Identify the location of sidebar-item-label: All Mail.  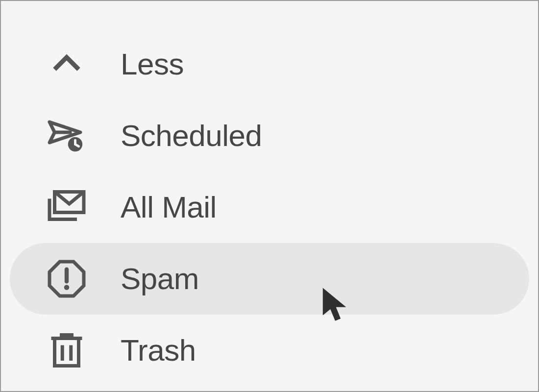
(169, 207).